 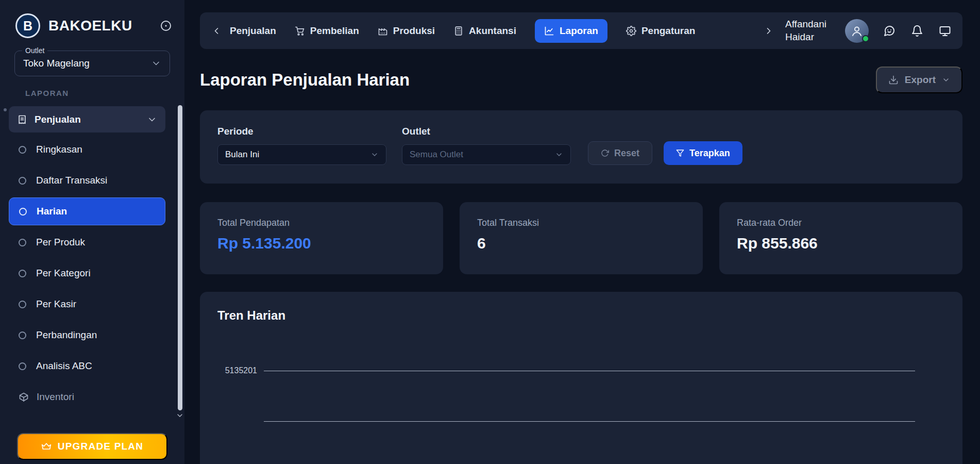 What do you see at coordinates (28, 26) in the screenshot?
I see `brand-logo-icon: B` at bounding box center [28, 26].